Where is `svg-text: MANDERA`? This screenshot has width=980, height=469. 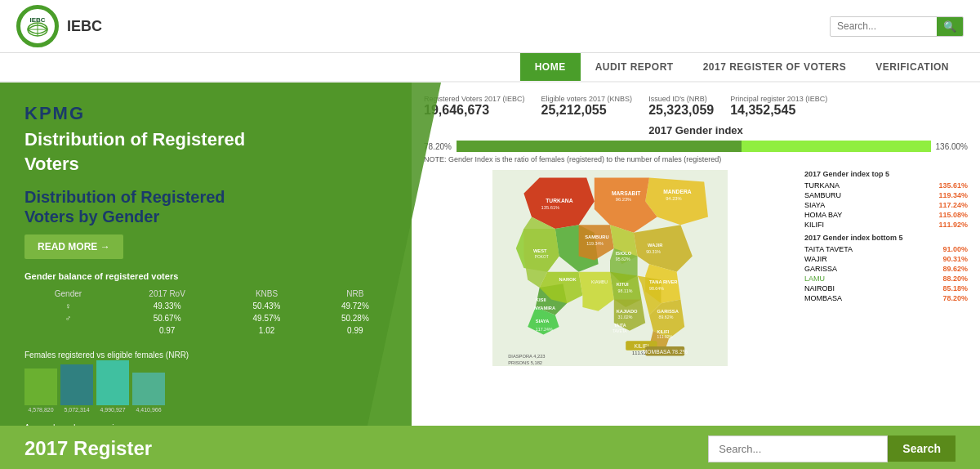 svg-text: MANDERA is located at coordinates (677, 191).